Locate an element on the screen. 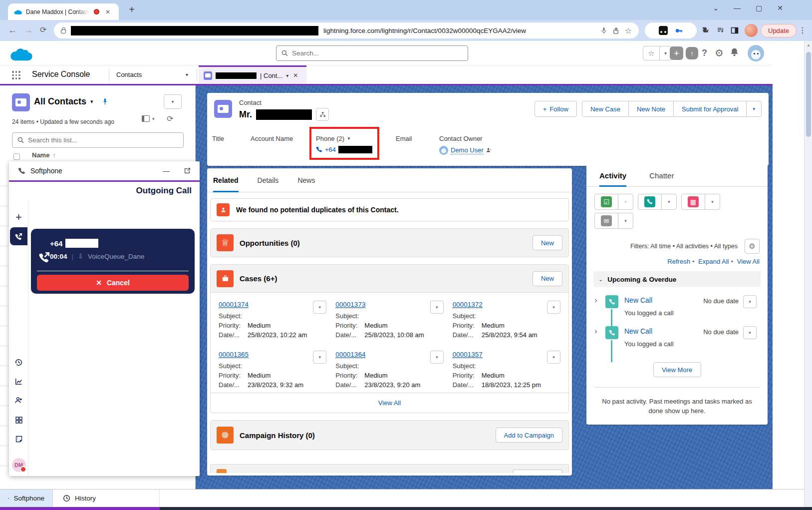 The width and height of the screenshot is (812, 510). list-view-chevron-icon: ▾ is located at coordinates (92, 102).